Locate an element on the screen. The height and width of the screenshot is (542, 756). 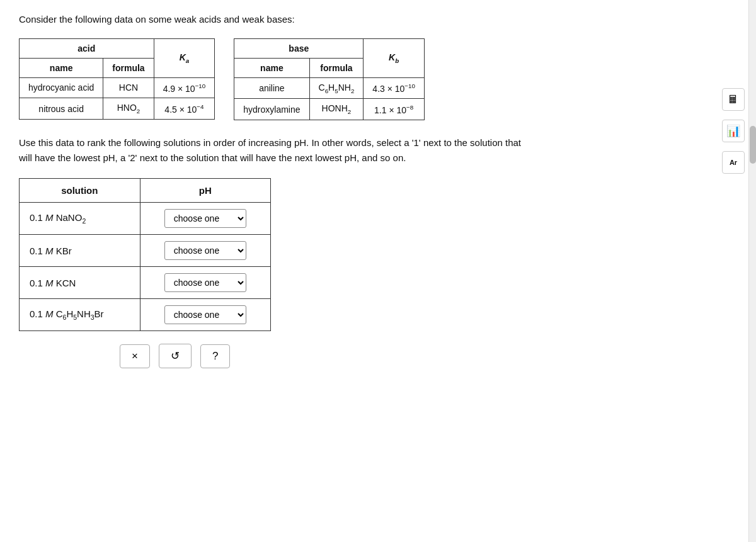
acid-row1-name: hydrocyanic acid is located at coordinates (62, 88).